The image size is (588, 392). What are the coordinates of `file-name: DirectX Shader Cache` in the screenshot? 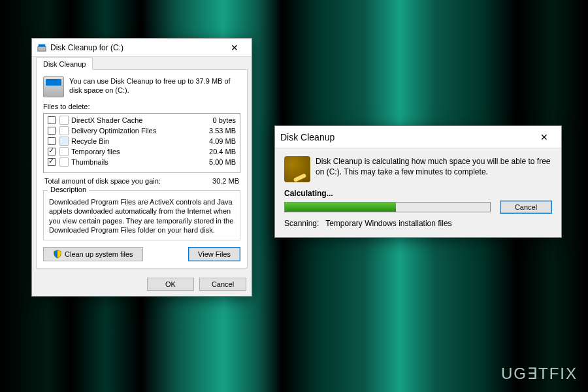 It's located at (134, 120).